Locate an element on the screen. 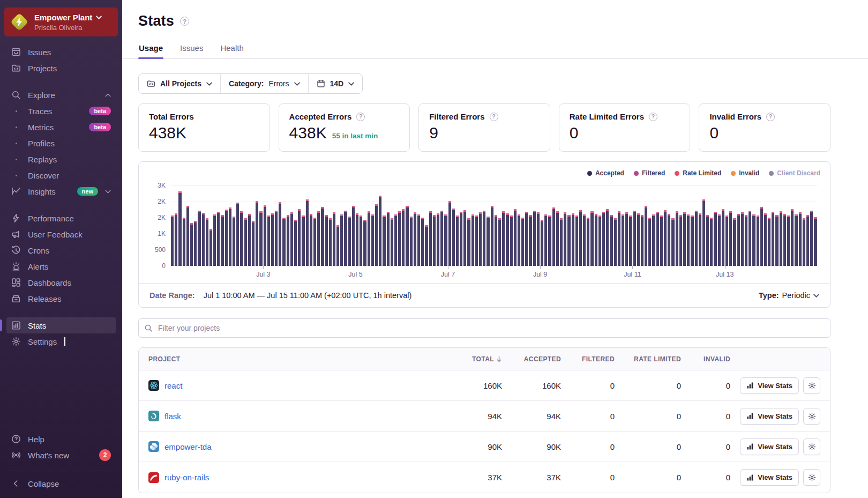  sidebar-item-alerts: Alerts is located at coordinates (61, 266).